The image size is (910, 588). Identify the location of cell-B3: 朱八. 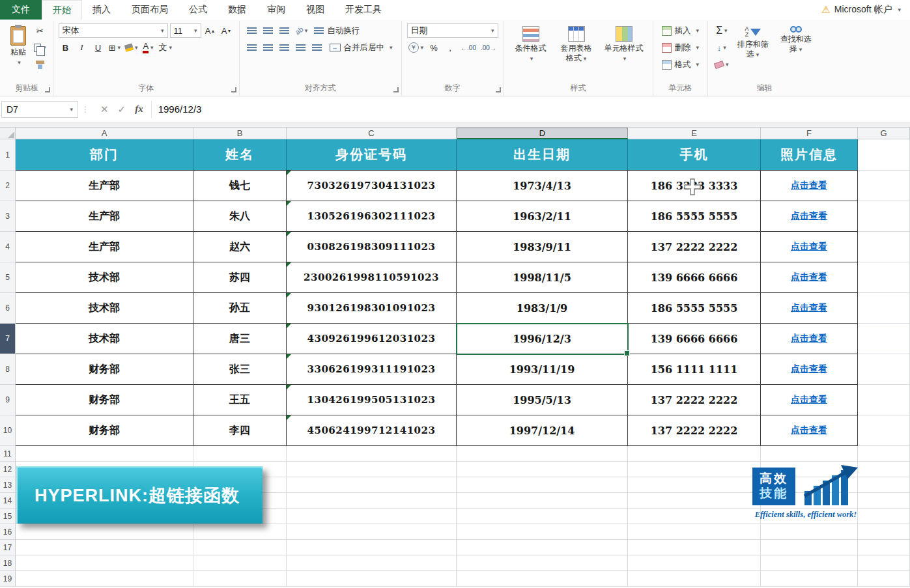
(240, 216).